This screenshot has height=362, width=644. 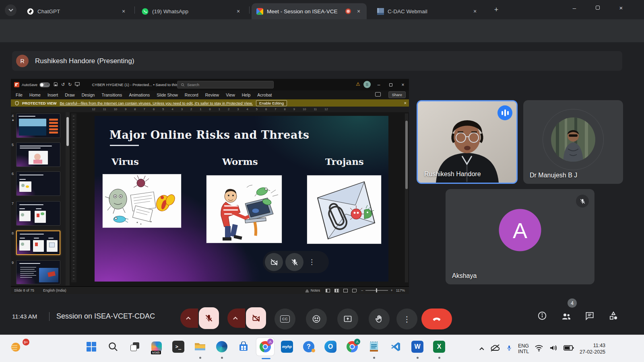 I want to click on myhp-icon: myhp, so click(x=287, y=347).